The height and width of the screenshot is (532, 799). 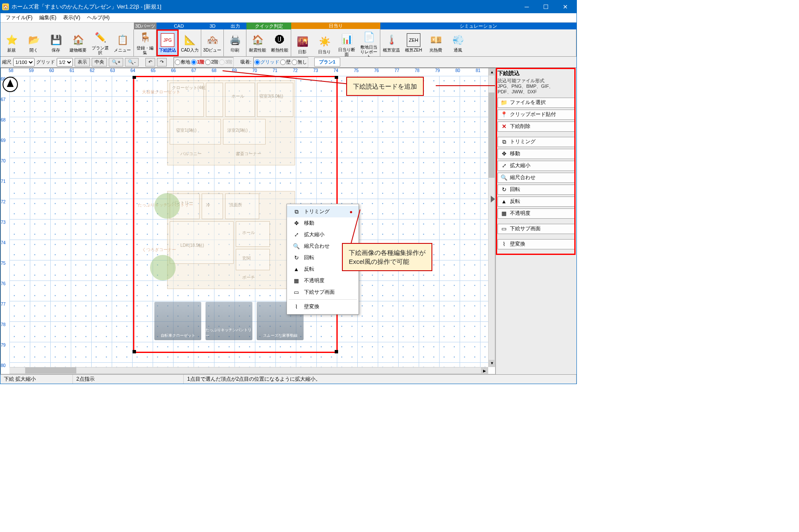 What do you see at coordinates (78, 43) in the screenshot?
I see `building-button: 🏠建物概要` at bounding box center [78, 43].